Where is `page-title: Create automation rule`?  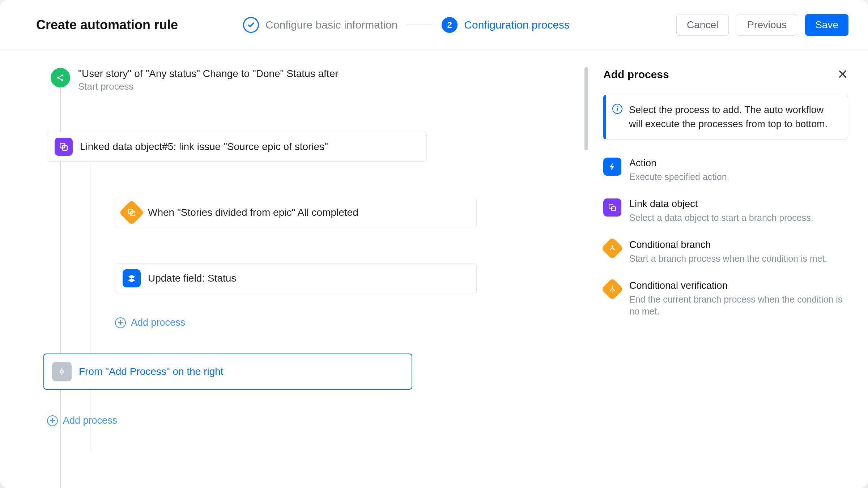
page-title: Create automation rule is located at coordinates (107, 25).